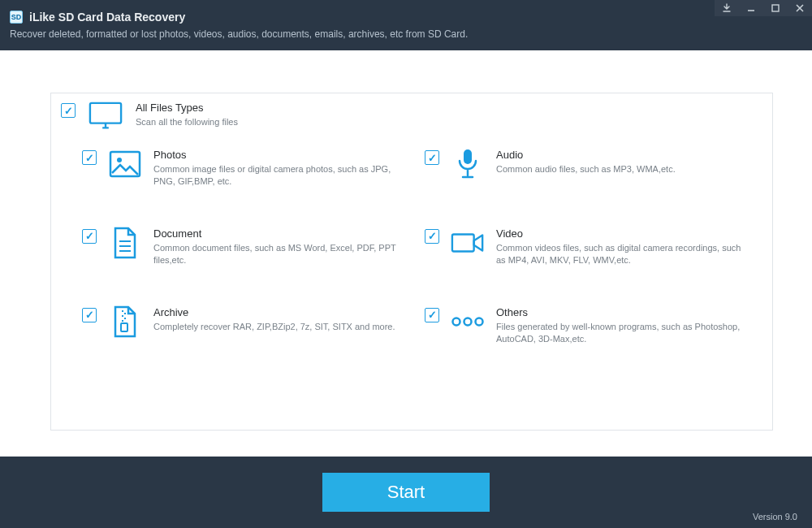 The height and width of the screenshot is (528, 812). Describe the element at coordinates (125, 164) in the screenshot. I see `photo-icon` at that location.